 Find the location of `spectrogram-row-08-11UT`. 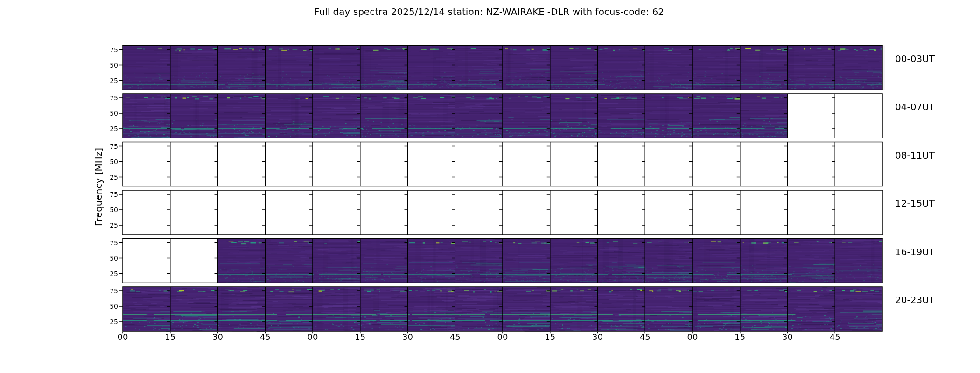

spectrogram-row-08-11UT is located at coordinates (503, 164).